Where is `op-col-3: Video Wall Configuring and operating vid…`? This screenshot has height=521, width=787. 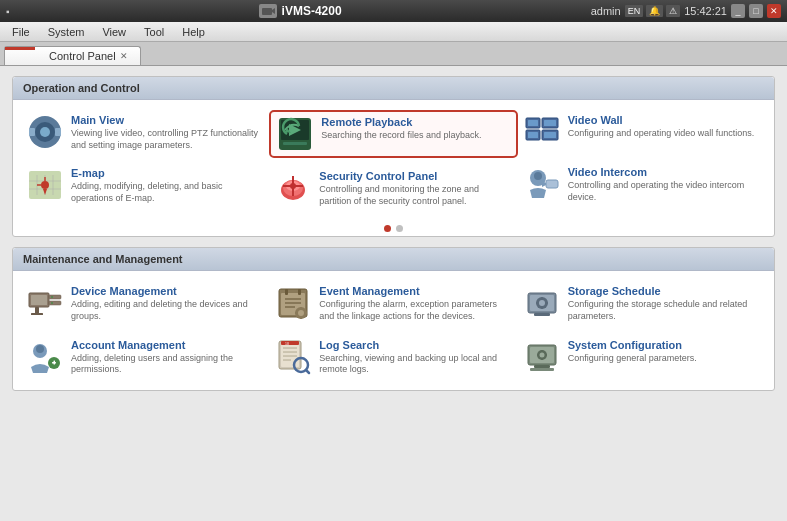
op-col-3: Video Wall Configuring and operating vid… is located at coordinates (642, 160).